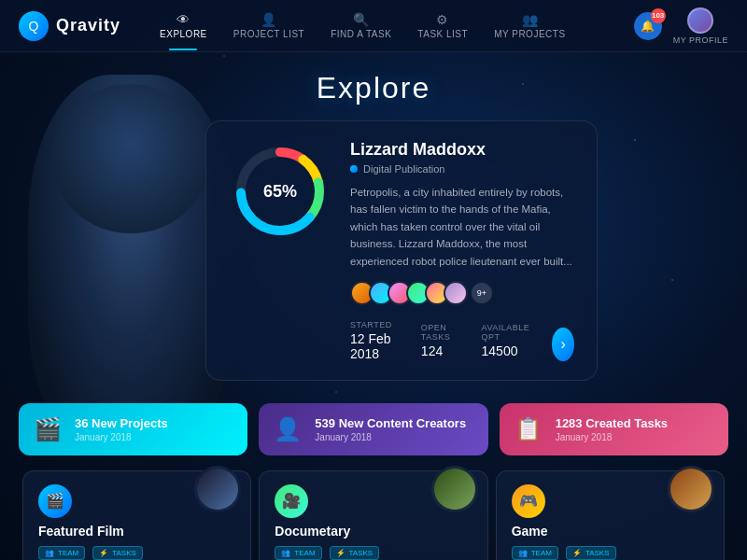 The image size is (747, 560). What do you see at coordinates (121, 437) in the screenshot?
I see `stat-card-new-projects-subtitle: January 2018` at bounding box center [121, 437].